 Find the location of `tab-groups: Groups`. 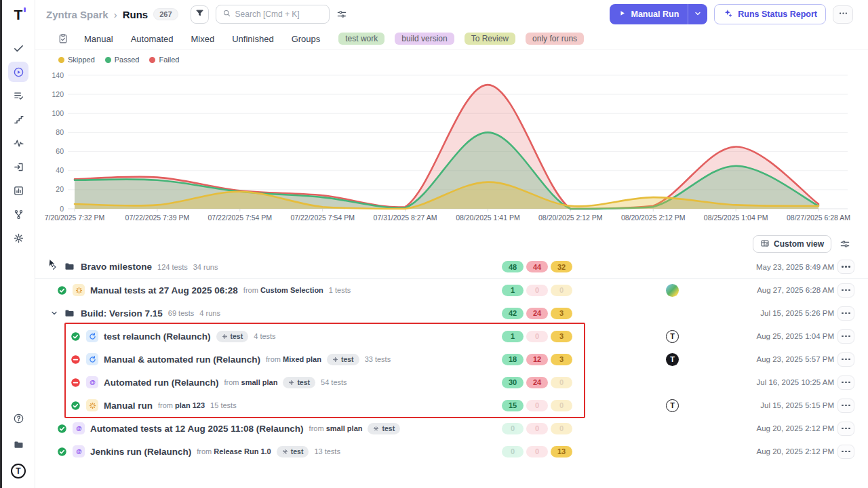

tab-groups: Groups is located at coordinates (307, 39).